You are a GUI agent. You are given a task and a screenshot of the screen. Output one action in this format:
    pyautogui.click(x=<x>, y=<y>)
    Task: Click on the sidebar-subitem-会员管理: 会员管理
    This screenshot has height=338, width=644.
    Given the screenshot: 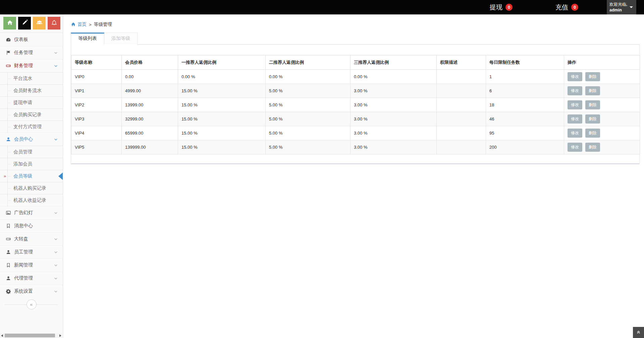 What is the action you would take?
    pyautogui.click(x=32, y=152)
    